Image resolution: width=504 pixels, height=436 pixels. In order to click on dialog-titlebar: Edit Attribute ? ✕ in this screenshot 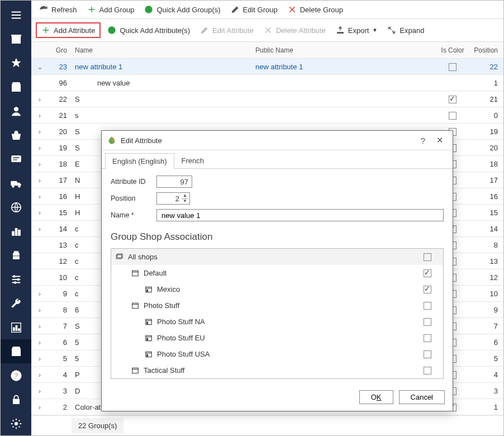, I will do `click(277, 141)`.